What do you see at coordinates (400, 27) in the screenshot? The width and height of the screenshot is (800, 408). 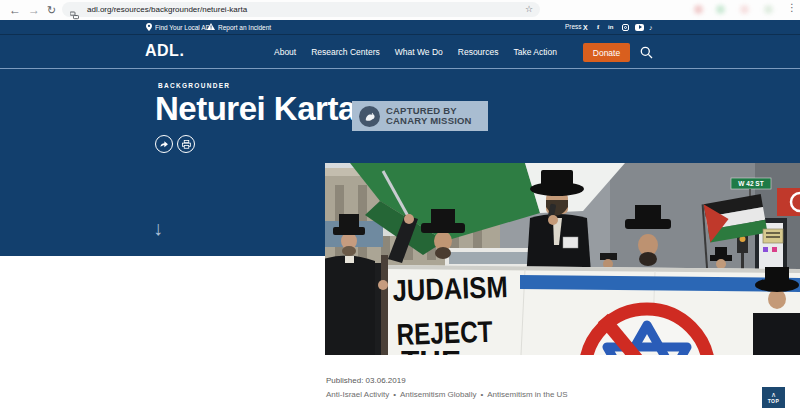 I see `utility-bar: Find Your Local ADL Report an Incident P…` at bounding box center [400, 27].